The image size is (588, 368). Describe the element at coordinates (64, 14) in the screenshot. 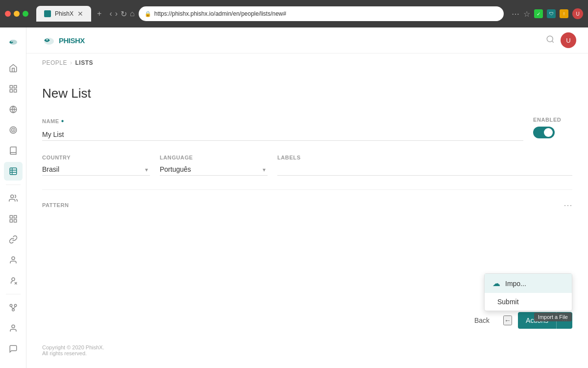

I see `active-tab: PhishX ✕` at that location.